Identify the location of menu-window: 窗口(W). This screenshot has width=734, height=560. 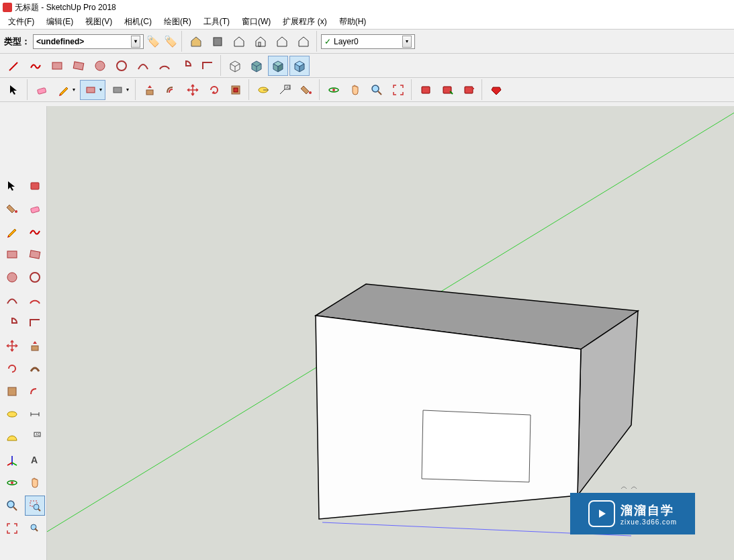
(257, 21).